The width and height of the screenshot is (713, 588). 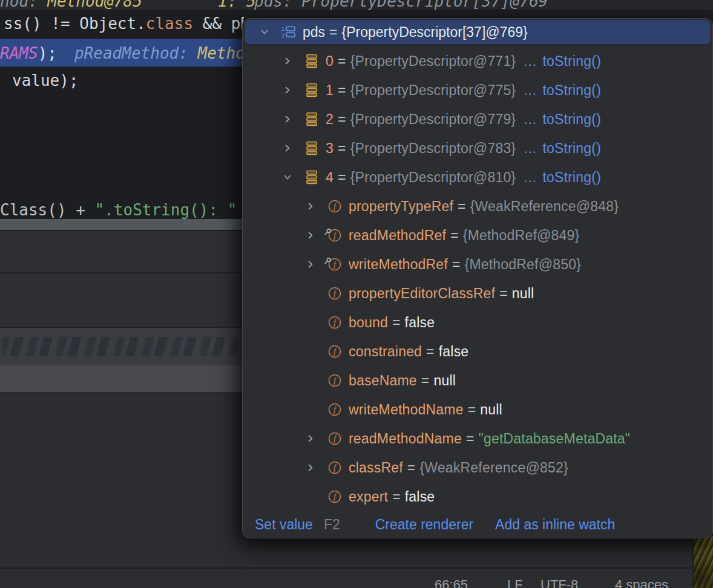 I want to click on status-bar: 66:65 LF UTF-8 4 spaces, so click(x=347, y=578).